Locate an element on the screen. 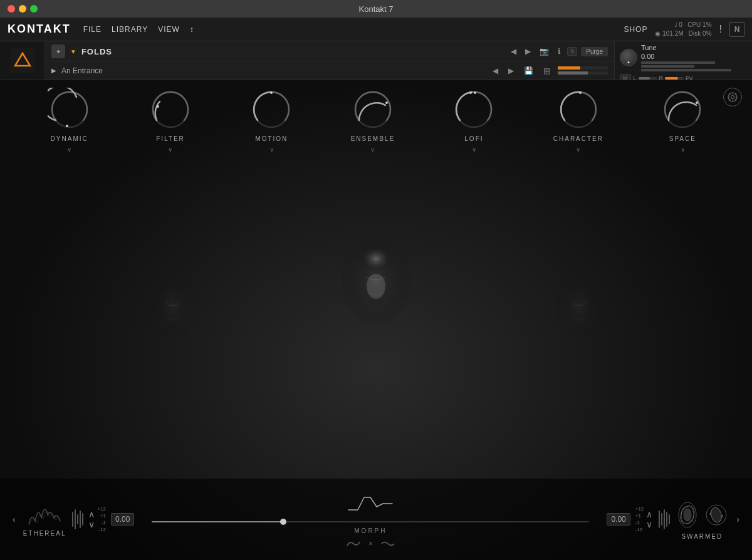 This screenshot has height=560, width=752. tune-knob is located at coordinates (629, 58).